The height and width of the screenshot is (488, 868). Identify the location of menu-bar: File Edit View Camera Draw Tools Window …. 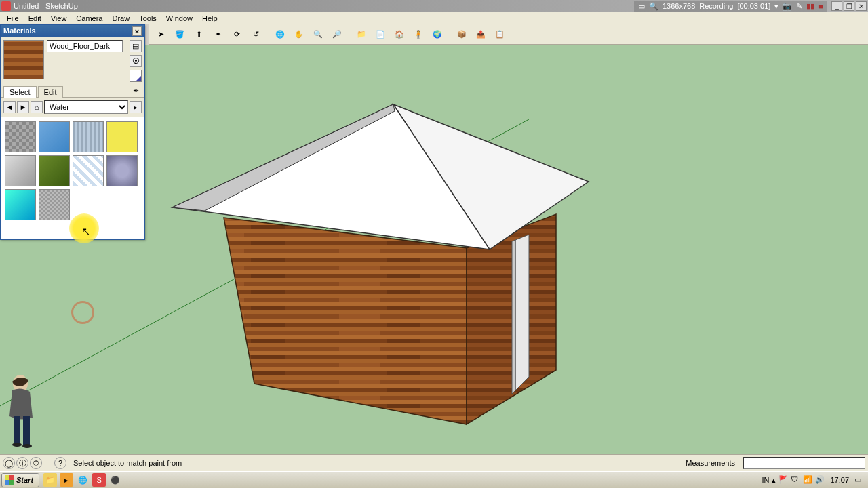
(434, 18).